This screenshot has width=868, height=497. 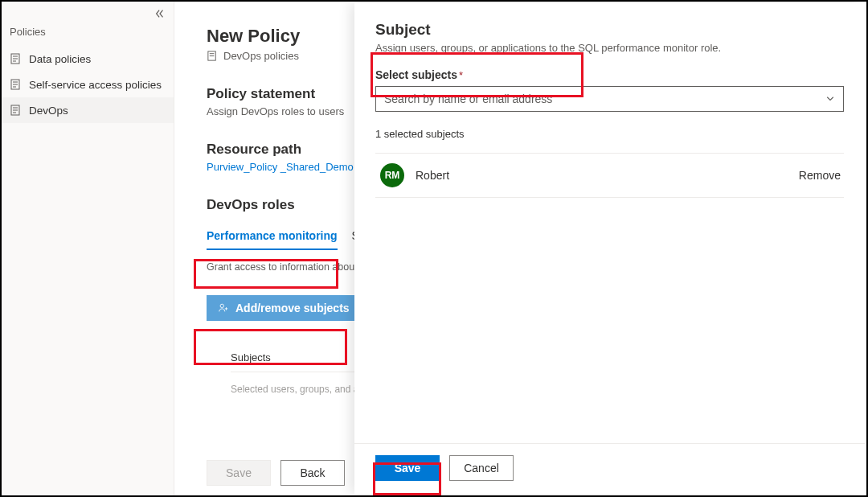 I want to click on subject-search-input: Search by name or email address, so click(x=609, y=99).